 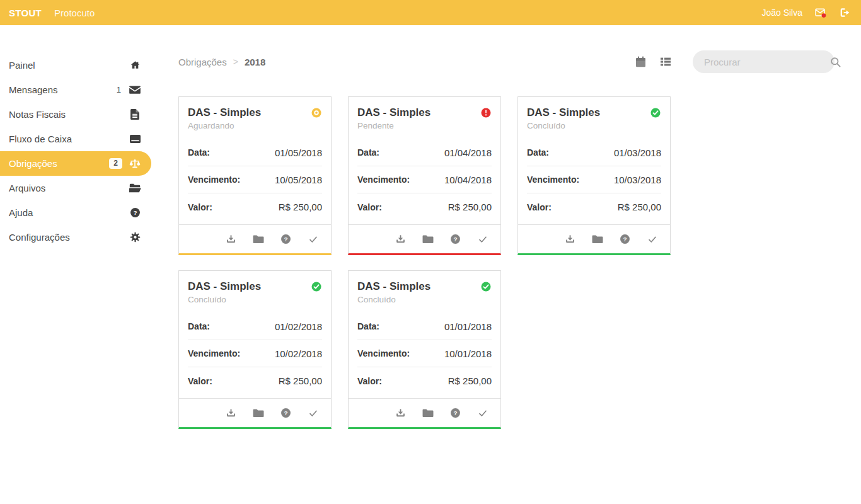 I want to click on sidebar-item-label: Painel, so click(x=69, y=66).